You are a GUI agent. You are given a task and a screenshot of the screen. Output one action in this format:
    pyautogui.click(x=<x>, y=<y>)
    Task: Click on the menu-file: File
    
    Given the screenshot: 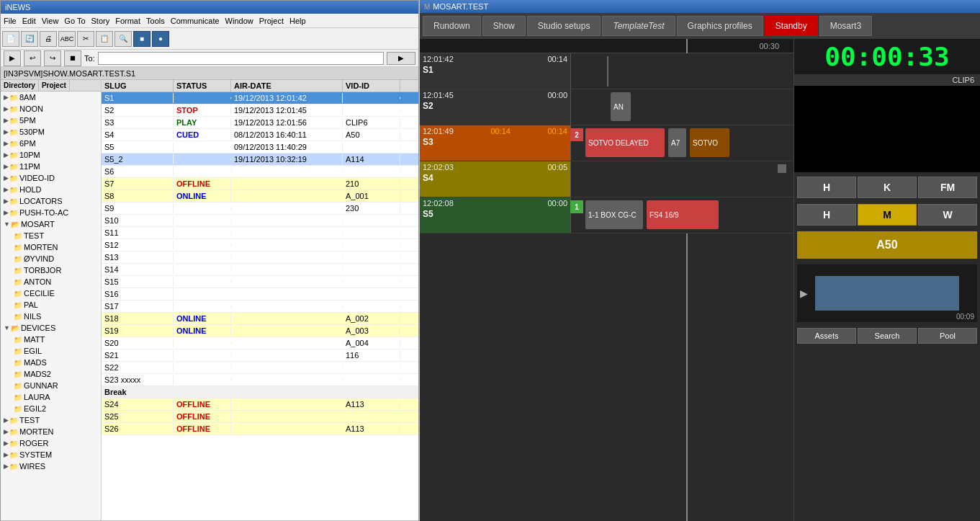 What is the action you would take?
    pyautogui.click(x=10, y=21)
    